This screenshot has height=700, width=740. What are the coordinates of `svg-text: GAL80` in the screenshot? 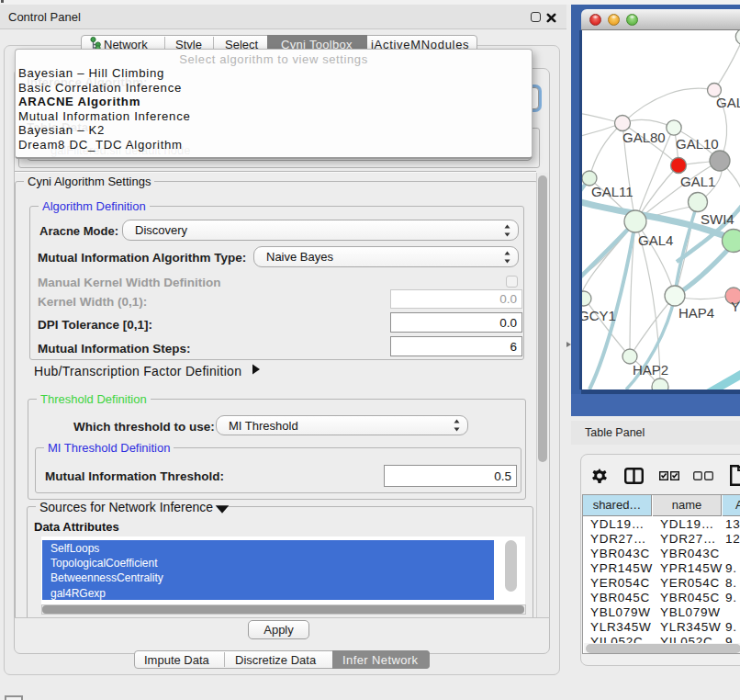 It's located at (645, 138).